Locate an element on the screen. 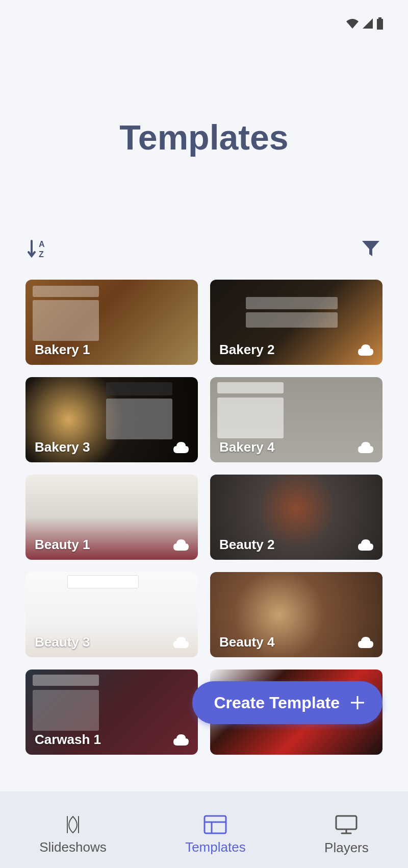 The height and width of the screenshot is (868, 408). nav-slideshows: Slideshows is located at coordinates (73, 835).